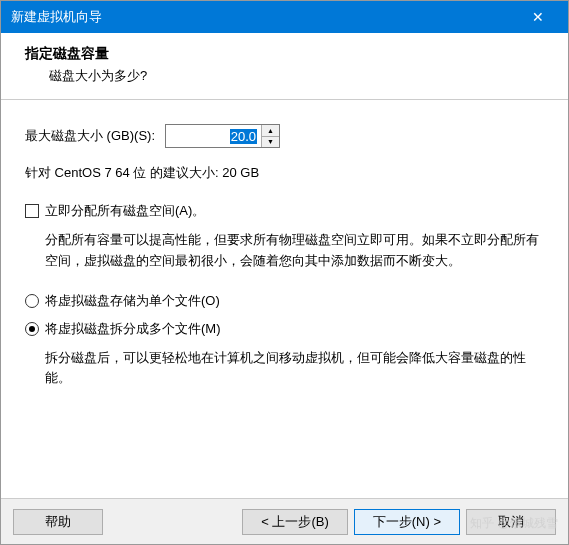  Describe the element at coordinates (407, 522) in the screenshot. I see `next-button: 下一步(N) >` at that location.